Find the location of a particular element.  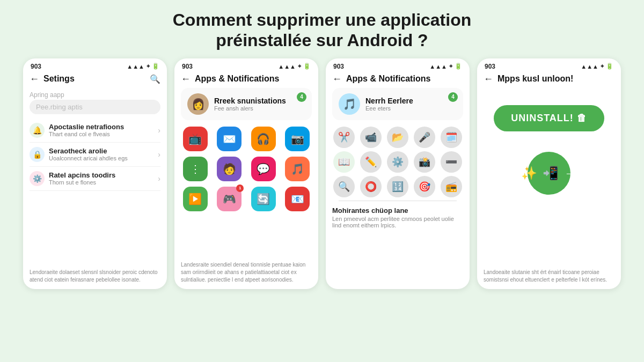

app-icon-2-2: 🎧 is located at coordinates (264, 139).